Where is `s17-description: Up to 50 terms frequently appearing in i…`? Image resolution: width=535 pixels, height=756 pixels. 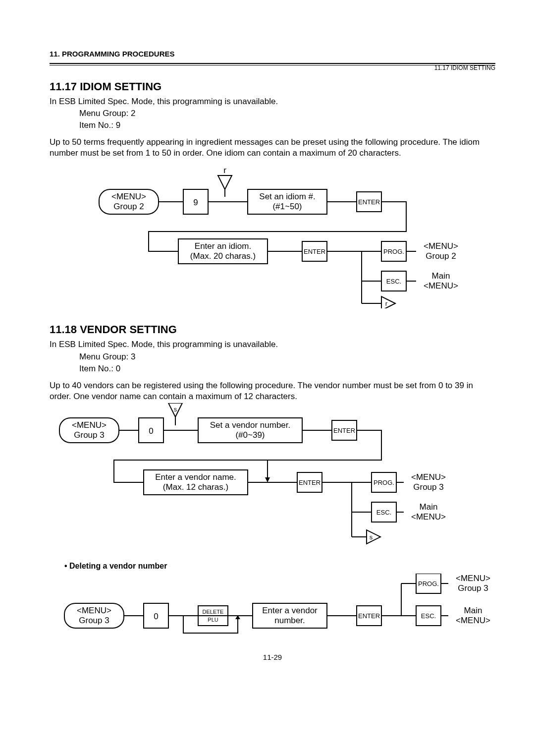 s17-description: Up to 50 terms frequently appearing in i… is located at coordinates (272, 148).